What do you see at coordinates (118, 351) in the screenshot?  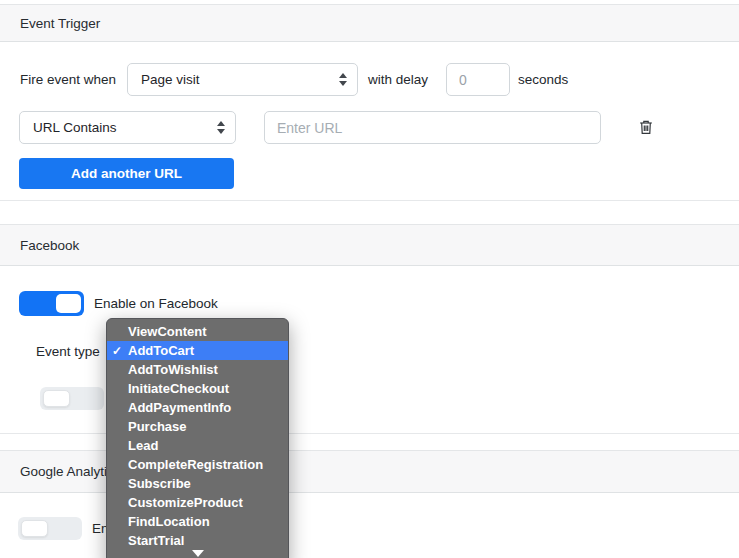 I see `checkmark-icon: ✓` at bounding box center [118, 351].